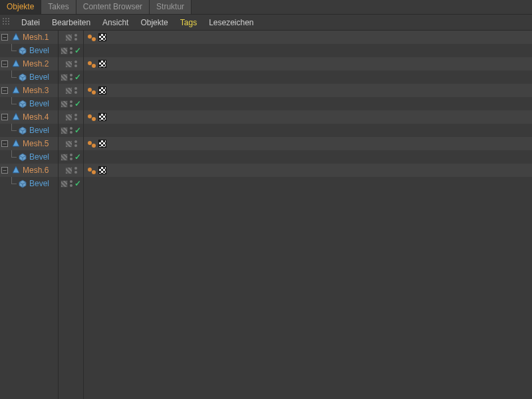 The height and width of the screenshot is (399, 532). I want to click on tree-row-parent: –Mesh.3, so click(29, 90).